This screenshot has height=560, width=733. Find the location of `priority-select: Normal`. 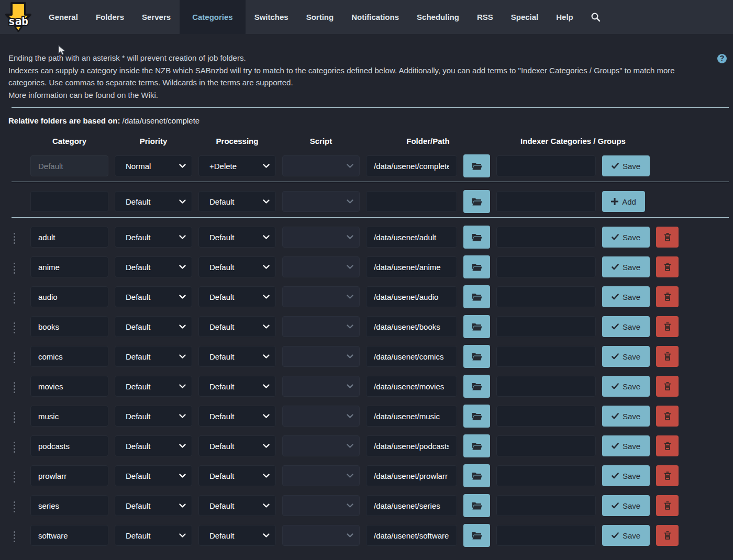

priority-select: Normal is located at coordinates (153, 166).